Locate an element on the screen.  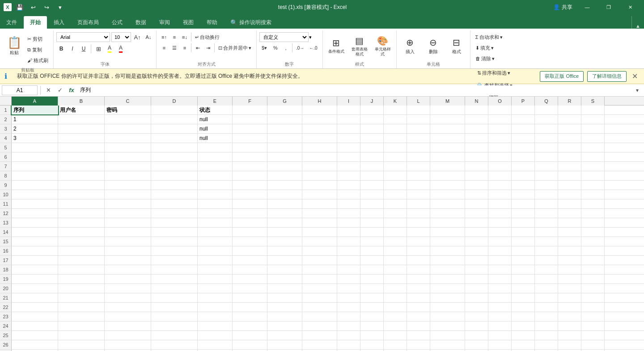
formula-cancel-button: ✕ is located at coordinates (48, 90).